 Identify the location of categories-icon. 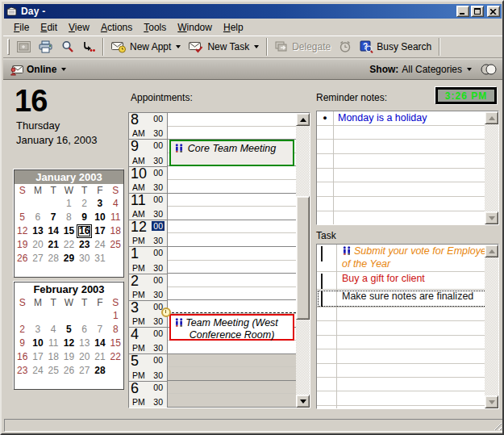
(489, 69).